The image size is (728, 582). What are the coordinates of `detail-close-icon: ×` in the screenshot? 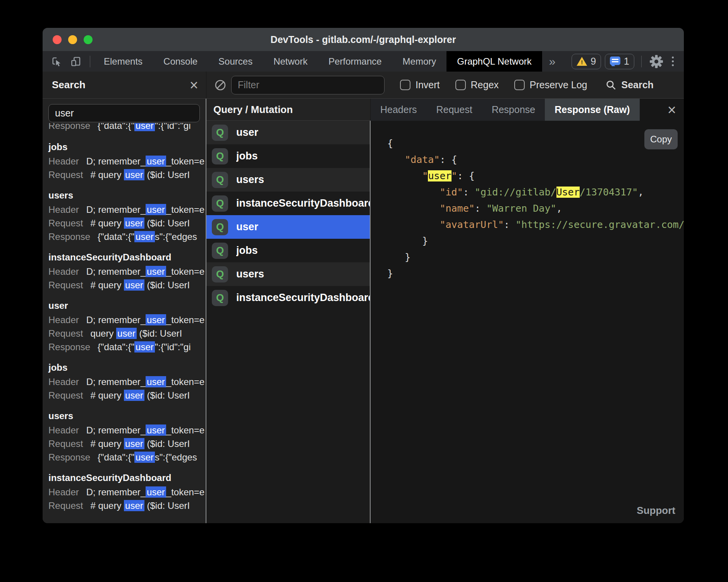 It's located at (672, 110).